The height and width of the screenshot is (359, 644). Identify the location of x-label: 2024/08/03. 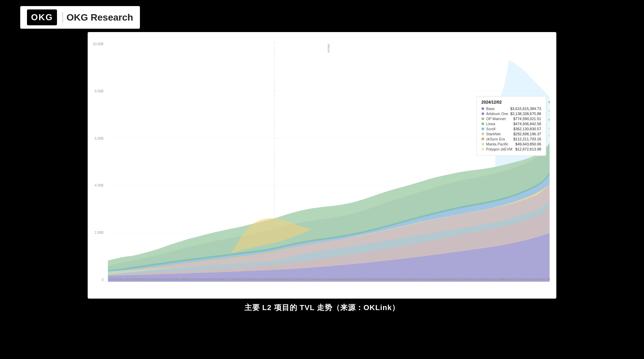
(436, 279).